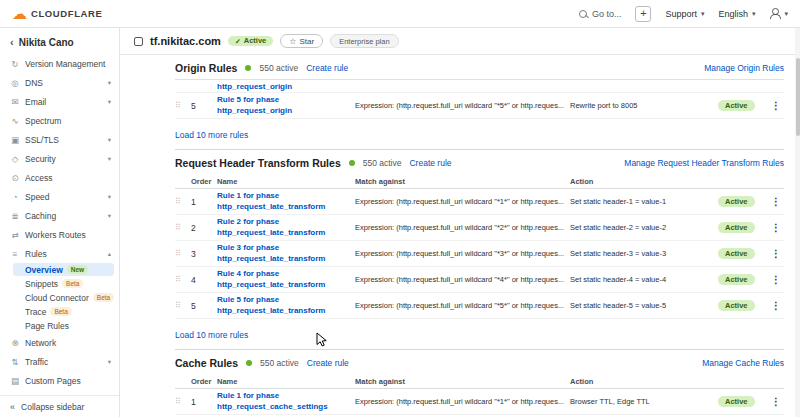 This screenshot has height=418, width=800. I want to click on rule-name-link: Rule 1 for phase http_request_late_trans…, so click(286, 202).